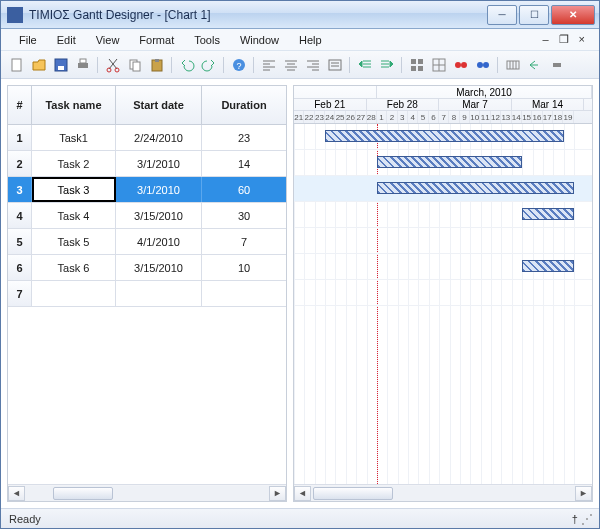 The height and width of the screenshot is (529, 600). I want to click on zoom-icon, so click(513, 65).